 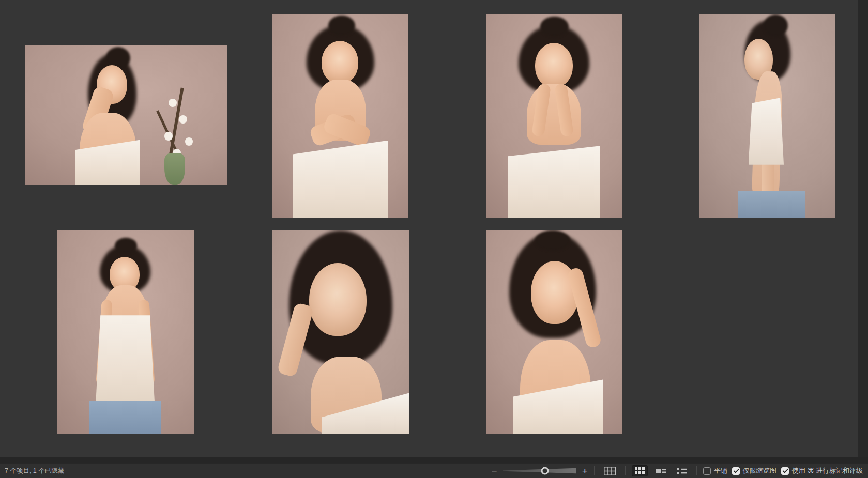 I want to click on thumbnails-only-checkbox, so click(x=736, y=471).